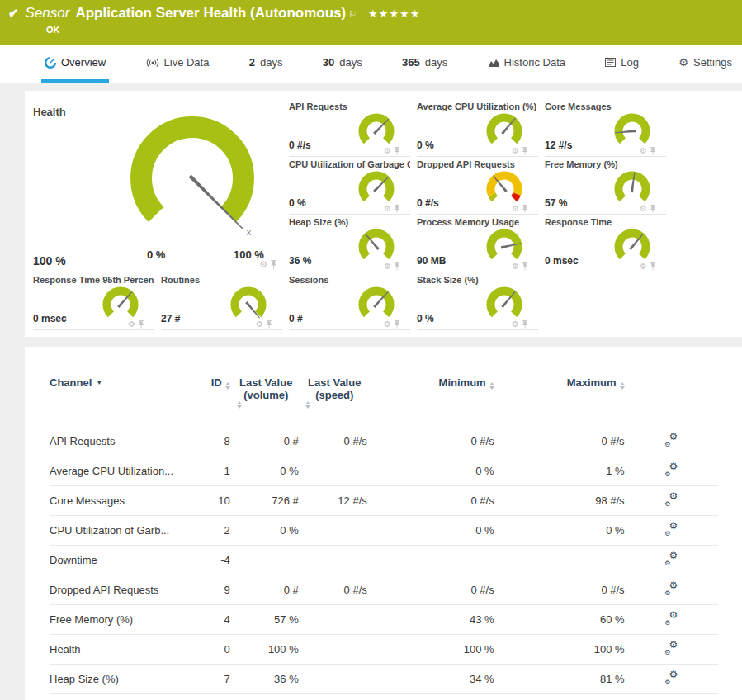 This screenshot has height=700, width=742. I want to click on column-header-last-value-speed: Last Value (speed), so click(337, 398).